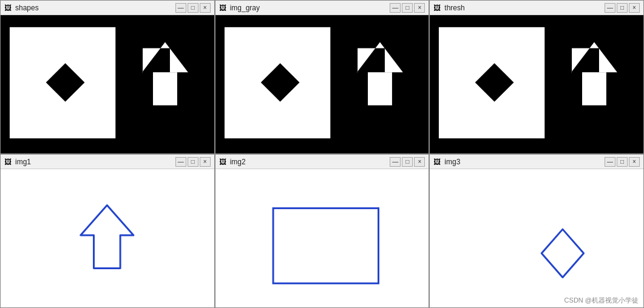 The height and width of the screenshot is (308, 644). Describe the element at coordinates (223, 8) in the screenshot. I see `window-icon-img-gray: 🖼` at that location.